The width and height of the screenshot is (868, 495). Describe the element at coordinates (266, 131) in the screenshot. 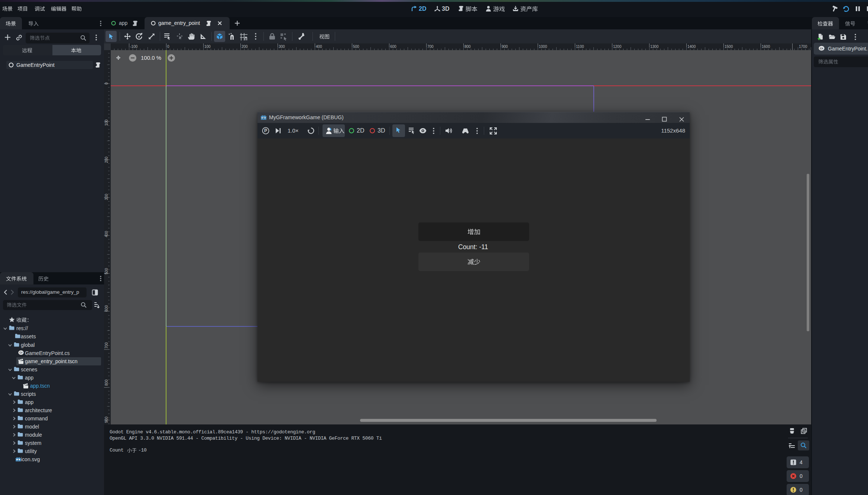

I see `svg-text: P` at that location.